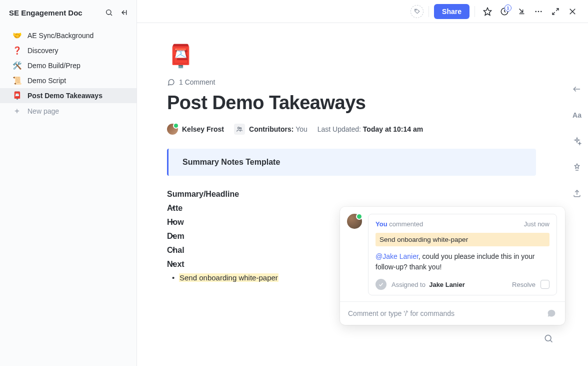 This screenshot has width=588, height=366. What do you see at coordinates (17, 66) in the screenshot?
I see `tools-icon: 🛠️` at bounding box center [17, 66].